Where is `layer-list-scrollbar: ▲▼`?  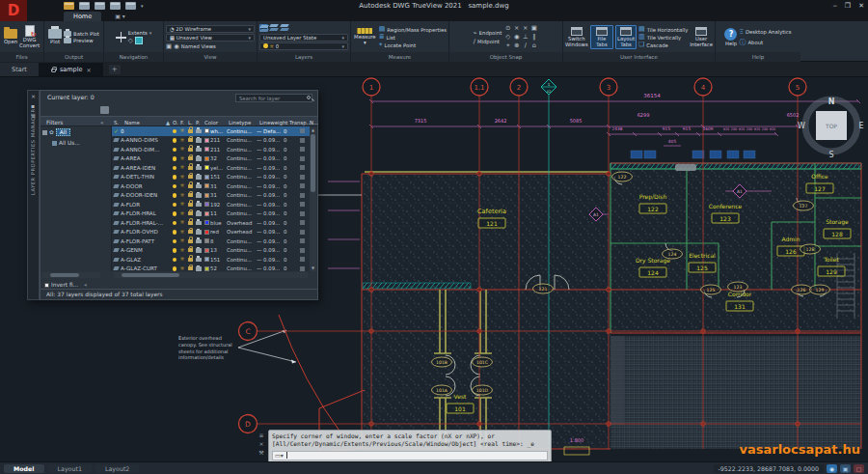 layer-list-scrollbar: ▲▼ is located at coordinates (312, 199).